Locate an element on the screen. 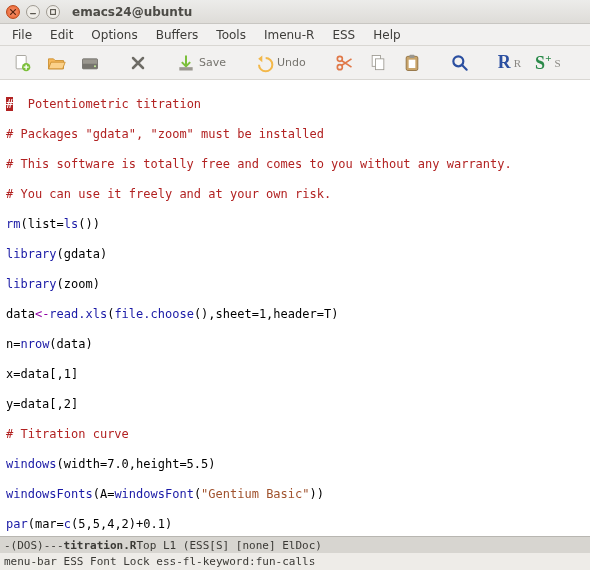 The image size is (590, 570). menu-bar: File Edit Options Buffers Tools Imenu-R … is located at coordinates (295, 35).